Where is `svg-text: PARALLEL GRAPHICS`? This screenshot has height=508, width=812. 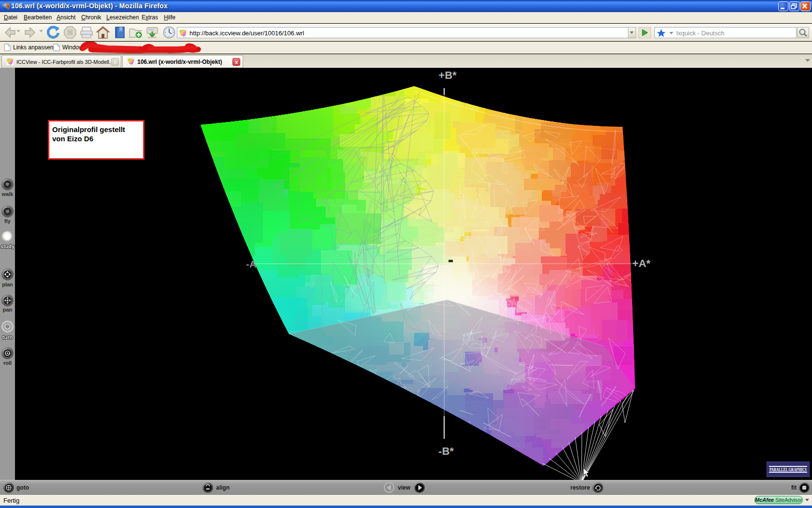
svg-text: PARALLEL GRAPHICS is located at coordinates (788, 469).